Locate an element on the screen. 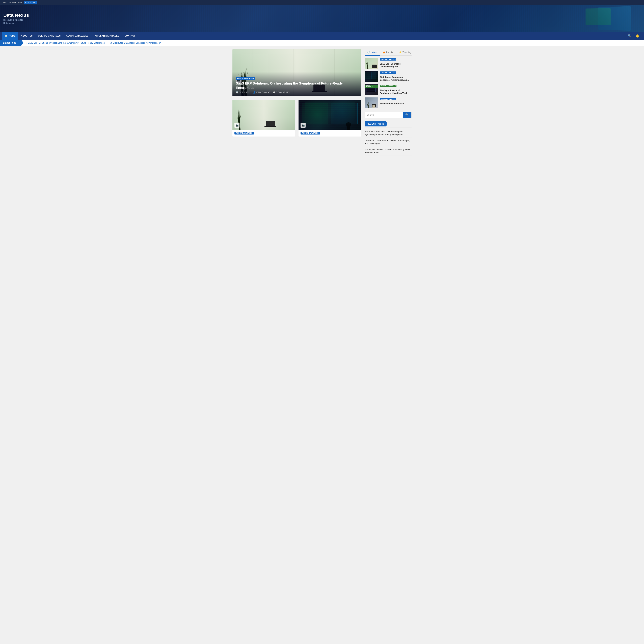  tab-latest: 🕐 Latest is located at coordinates (372, 53).